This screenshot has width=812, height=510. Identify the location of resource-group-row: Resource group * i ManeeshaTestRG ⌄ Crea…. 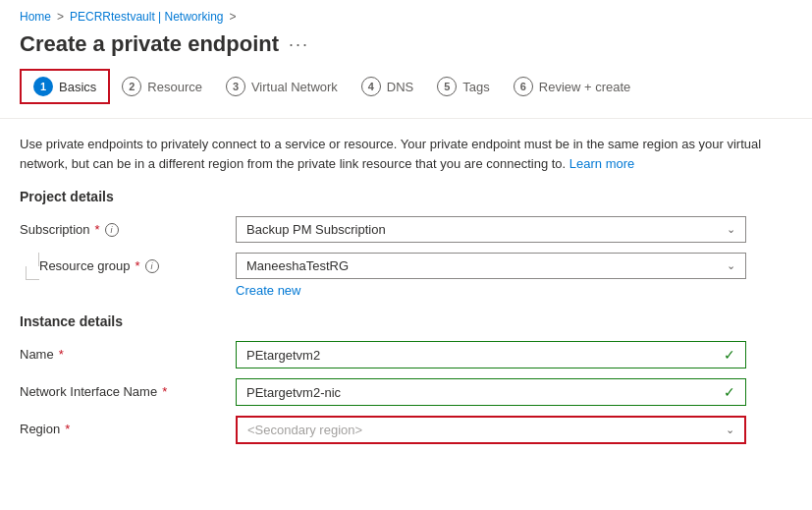
(406, 275).